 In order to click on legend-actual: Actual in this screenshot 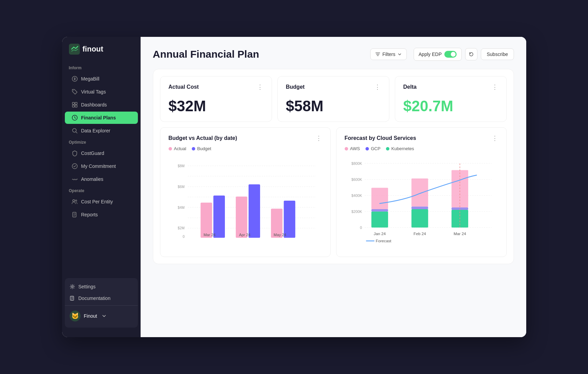, I will do `click(177, 149)`.